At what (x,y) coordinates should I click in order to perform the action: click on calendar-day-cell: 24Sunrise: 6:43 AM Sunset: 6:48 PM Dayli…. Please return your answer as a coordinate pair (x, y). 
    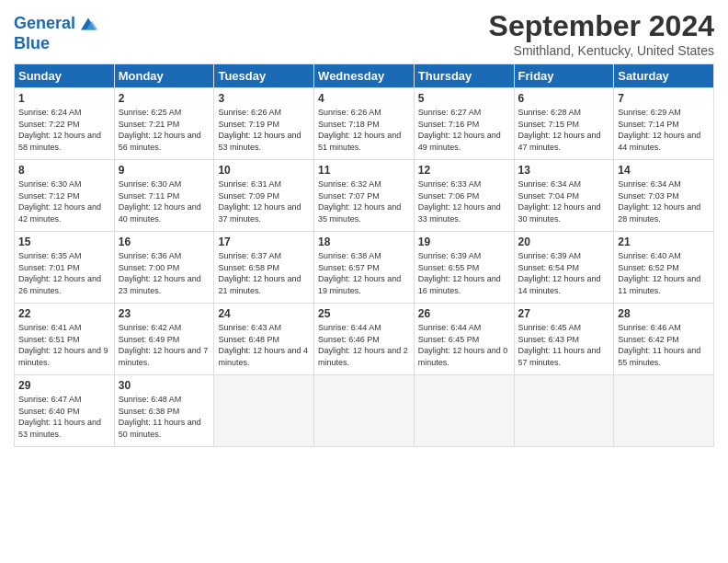
    Looking at the image, I should click on (265, 339).